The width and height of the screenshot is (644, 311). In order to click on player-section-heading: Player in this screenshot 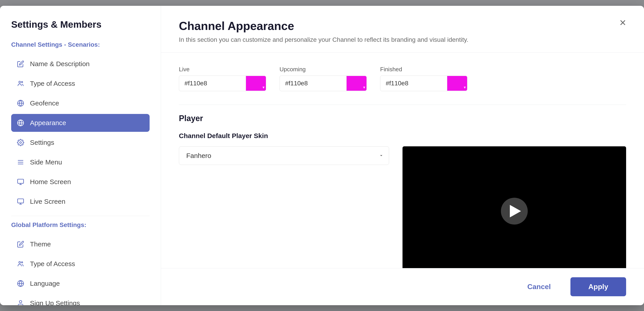, I will do `click(402, 118)`.